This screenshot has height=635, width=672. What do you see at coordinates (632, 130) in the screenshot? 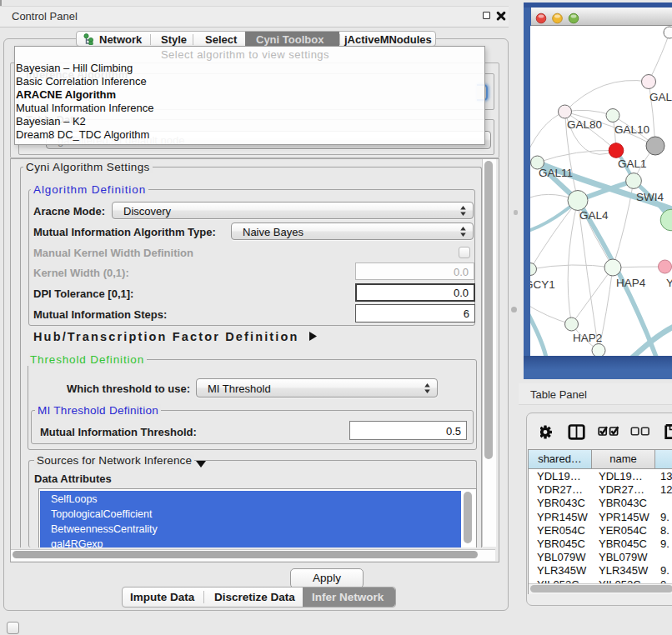
I see `svg-text: GAL10` at bounding box center [632, 130].